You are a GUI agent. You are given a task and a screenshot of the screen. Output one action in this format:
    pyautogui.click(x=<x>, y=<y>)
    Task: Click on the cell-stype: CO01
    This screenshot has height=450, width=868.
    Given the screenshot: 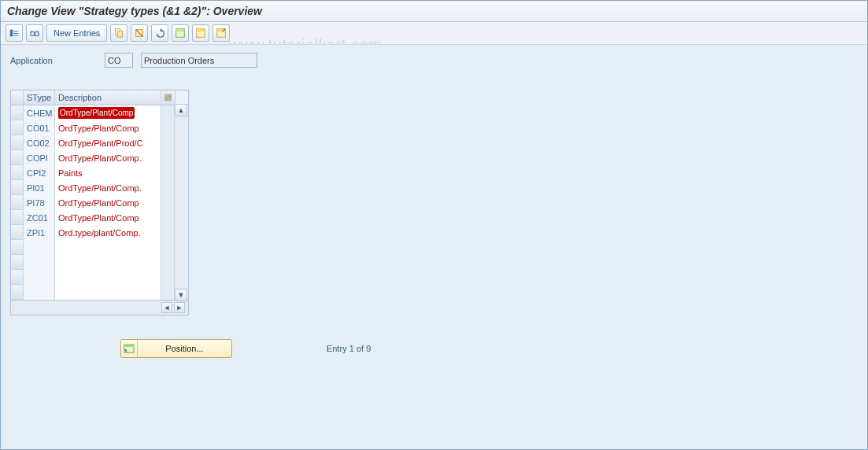 What is the action you would take?
    pyautogui.click(x=39, y=127)
    